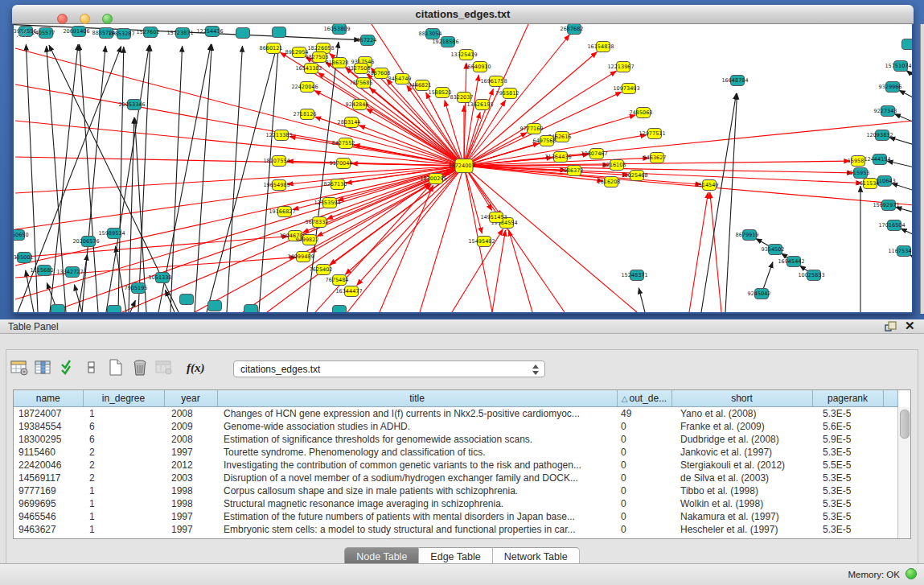 This screenshot has width=924, height=585. I want to click on network-node: 15989514, so click(111, 233).